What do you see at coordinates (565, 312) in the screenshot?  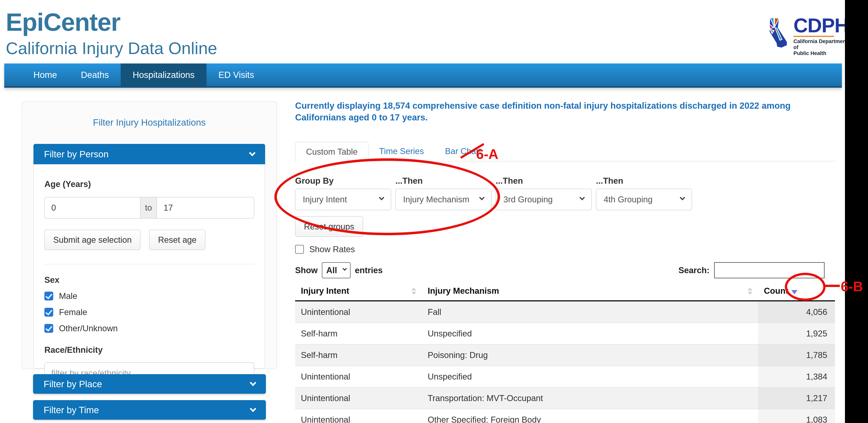 I see `table-row: Unintentional Fall 4,056` at bounding box center [565, 312].